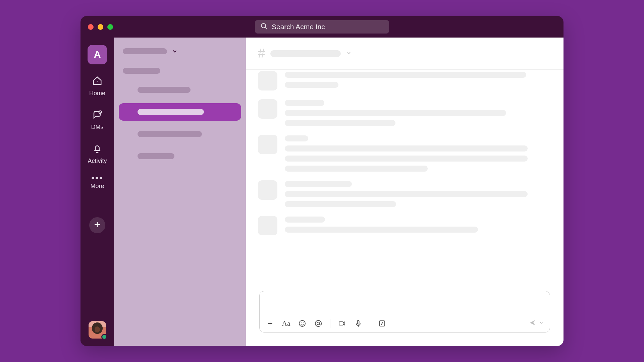  What do you see at coordinates (270, 323) in the screenshot?
I see `attach-button` at bounding box center [270, 323].